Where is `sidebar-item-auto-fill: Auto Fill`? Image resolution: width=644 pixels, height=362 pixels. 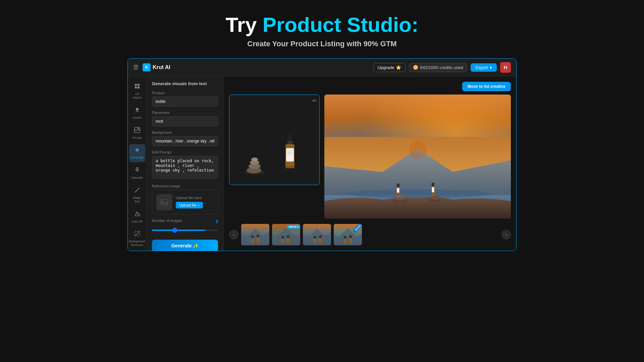
sidebar-item-auto-fill: Auto Fill is located at coordinates (137, 217).